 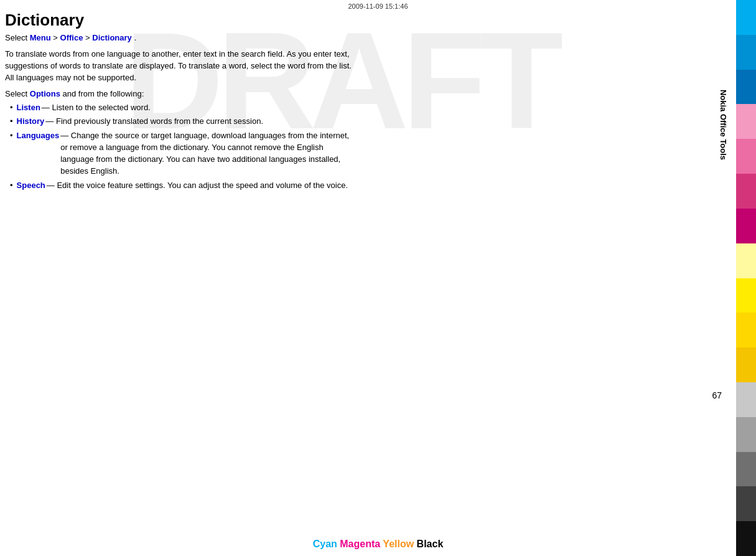 What do you see at coordinates (746, 278) in the screenshot?
I see `color-swatches` at bounding box center [746, 278].